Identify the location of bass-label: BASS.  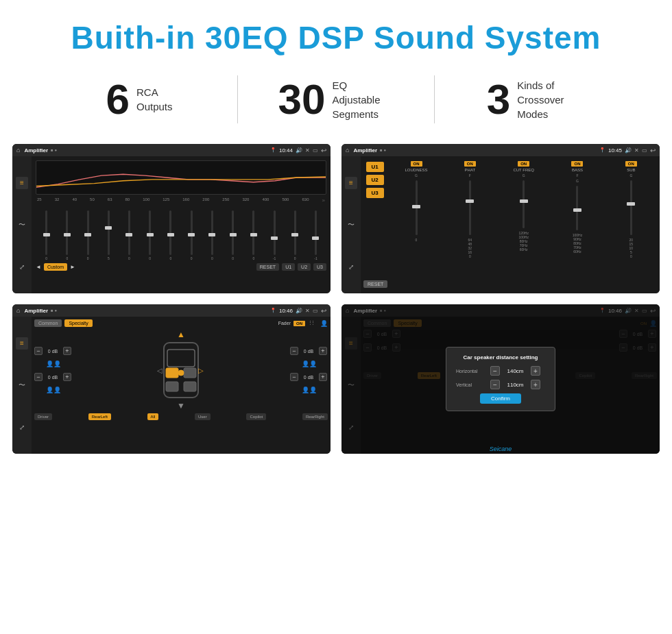
(577, 170).